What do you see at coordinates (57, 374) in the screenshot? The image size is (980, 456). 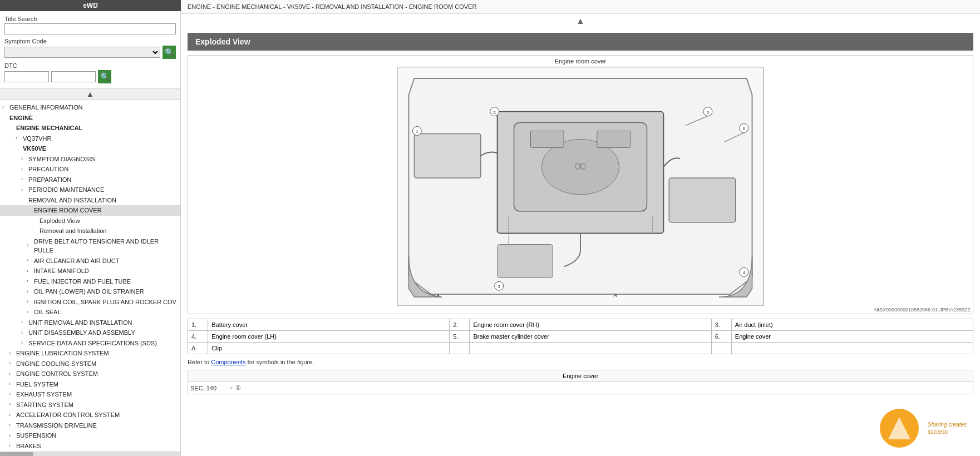 I see `tree-item-label: ENGINE CONTROL SYSTEM` at bounding box center [57, 374].